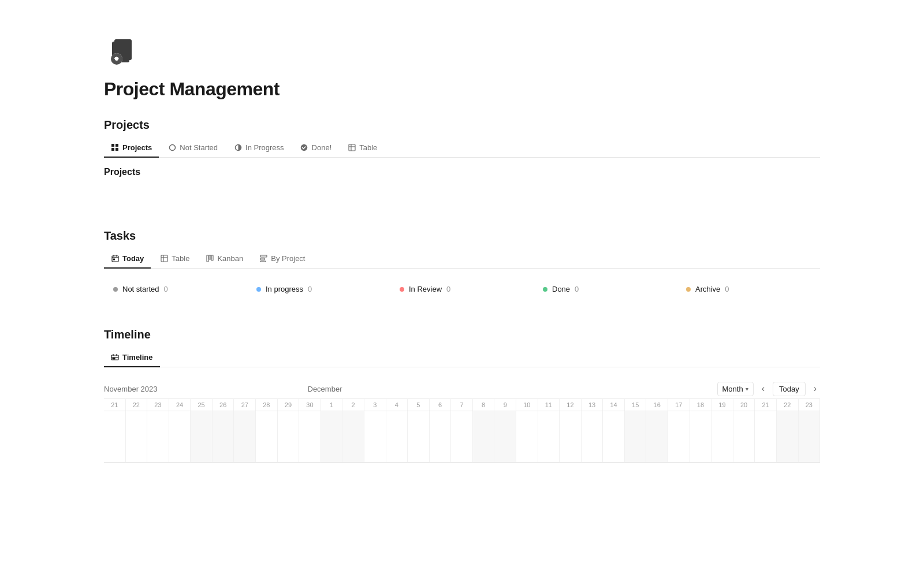  Describe the element at coordinates (267, 405) in the screenshot. I see `timeline-date-28: 28` at that location.